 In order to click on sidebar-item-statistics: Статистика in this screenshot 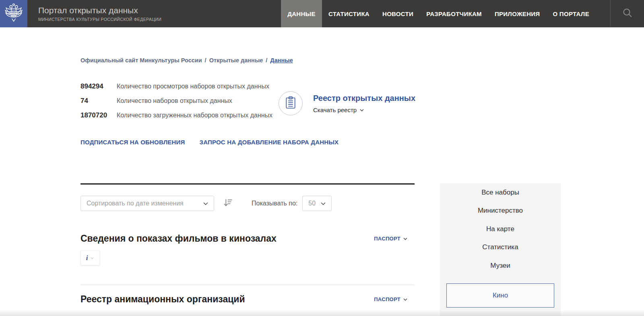, I will do `click(500, 248)`.